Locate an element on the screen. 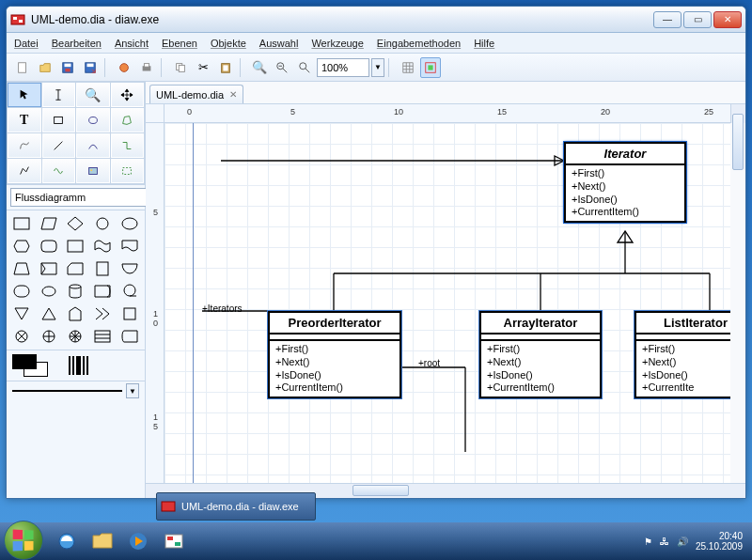 The width and height of the screenshot is (752, 560). tab-close-icon: ✕ is located at coordinates (233, 94).